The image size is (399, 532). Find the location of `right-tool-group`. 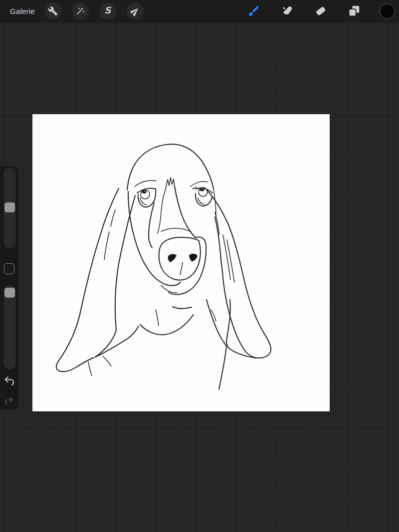

right-tool-group is located at coordinates (320, 11).